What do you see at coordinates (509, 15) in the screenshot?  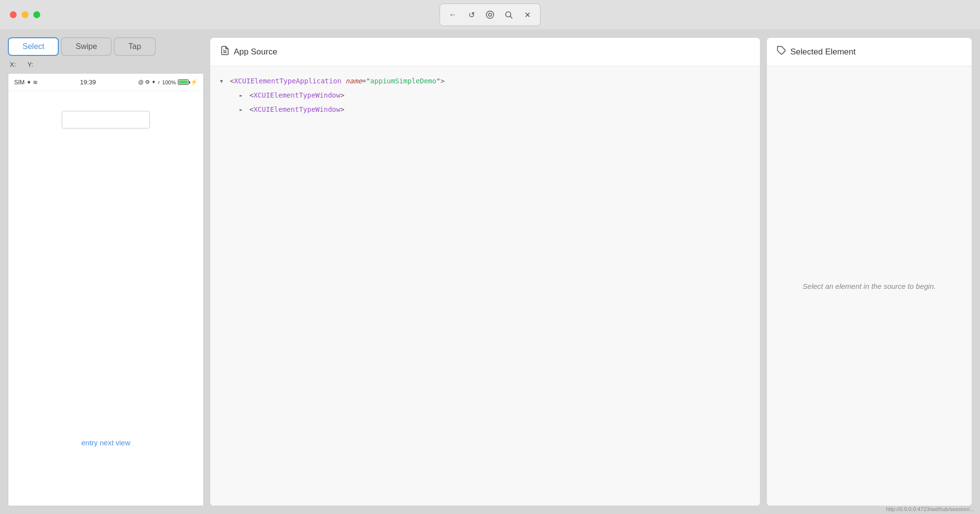 I see `search-button` at bounding box center [509, 15].